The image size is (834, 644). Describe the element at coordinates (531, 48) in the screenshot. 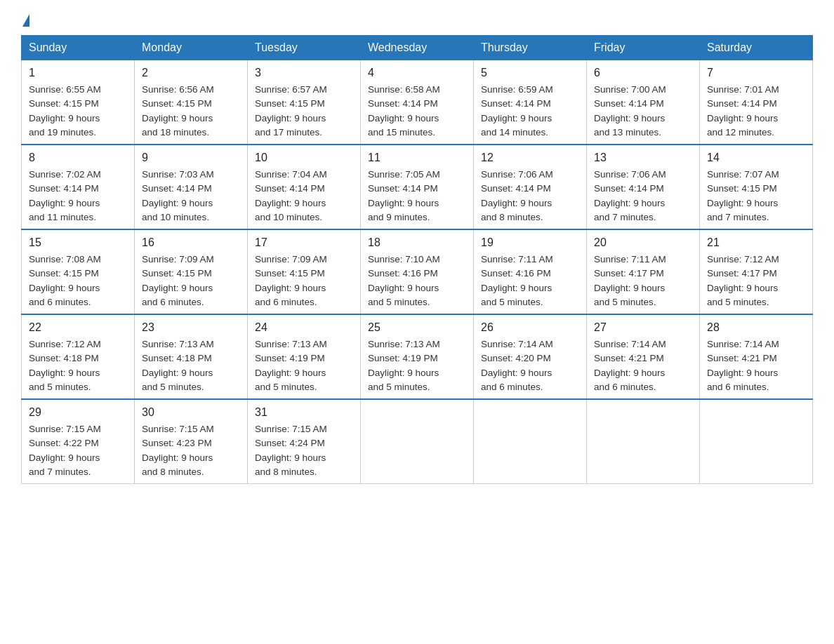

I see `weekday-header-thursday: Thursday` at that location.